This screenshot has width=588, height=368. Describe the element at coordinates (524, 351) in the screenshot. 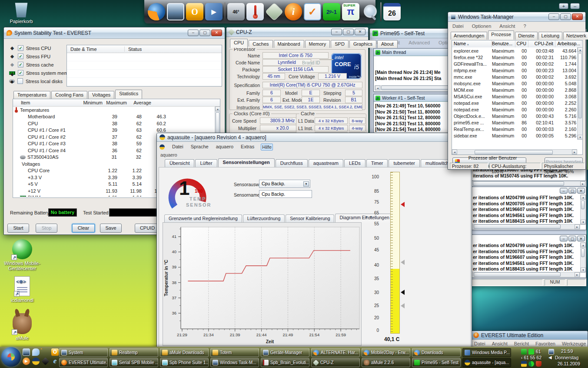

I see `realtemp-tray-icon` at that location.